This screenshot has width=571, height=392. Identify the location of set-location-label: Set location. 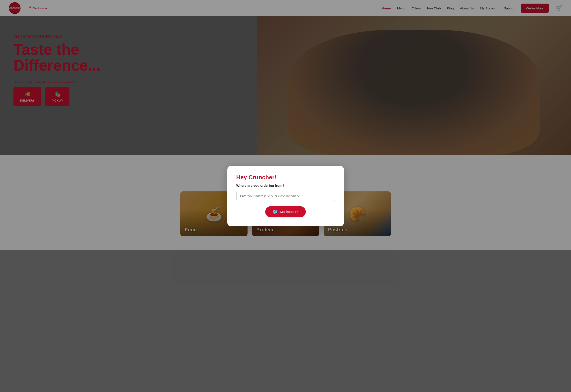
(289, 212).